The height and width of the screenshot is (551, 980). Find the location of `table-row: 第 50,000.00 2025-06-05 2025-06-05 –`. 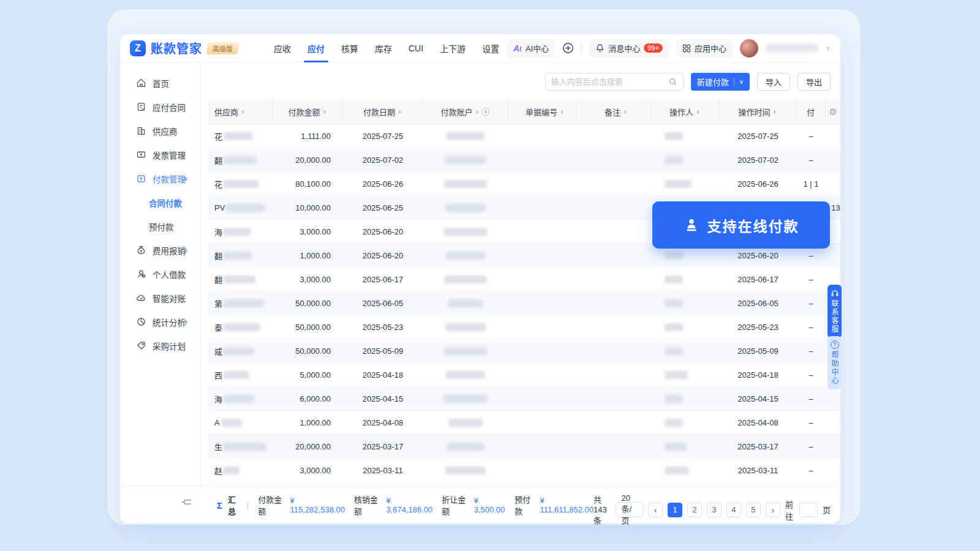

table-row: 第 50,000.00 2025-06-05 2025-06-05 – is located at coordinates (524, 304).